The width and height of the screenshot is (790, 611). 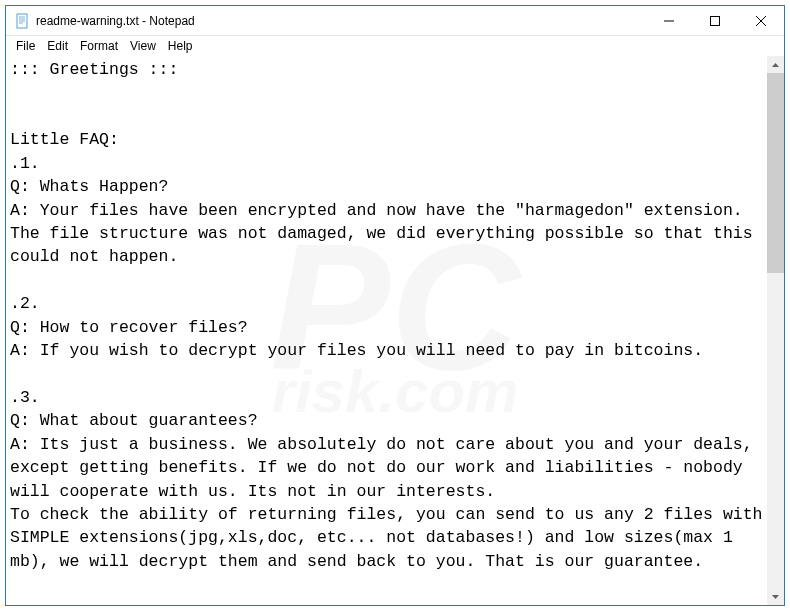 I want to click on menu-view: View, so click(x=143, y=46).